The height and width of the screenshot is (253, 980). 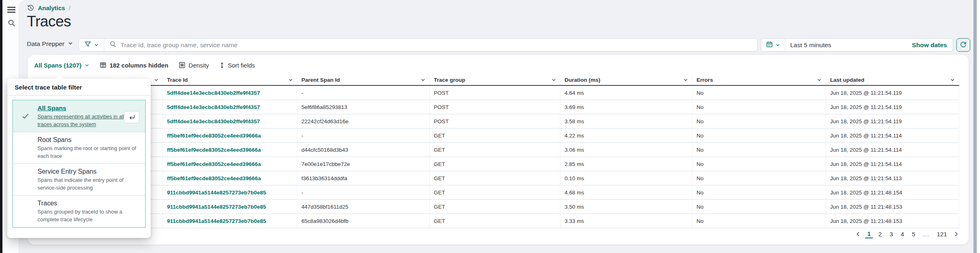 I want to click on trace-table-filter-button: All Spans (1207), so click(x=62, y=65).